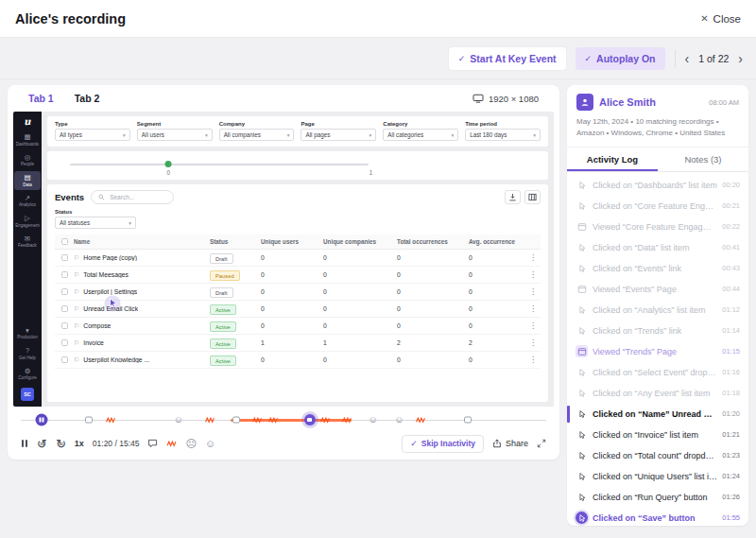 This screenshot has width=756, height=538. I want to click on event-table-row: ⚐ Invoice Active 1 1 2 2, so click(298, 343).